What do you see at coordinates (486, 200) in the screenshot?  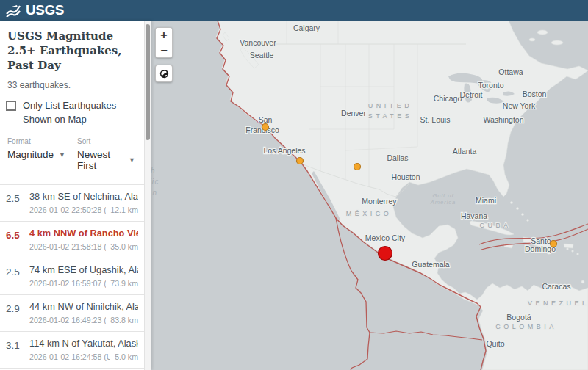 I see `map-city-label: Miami` at bounding box center [486, 200].